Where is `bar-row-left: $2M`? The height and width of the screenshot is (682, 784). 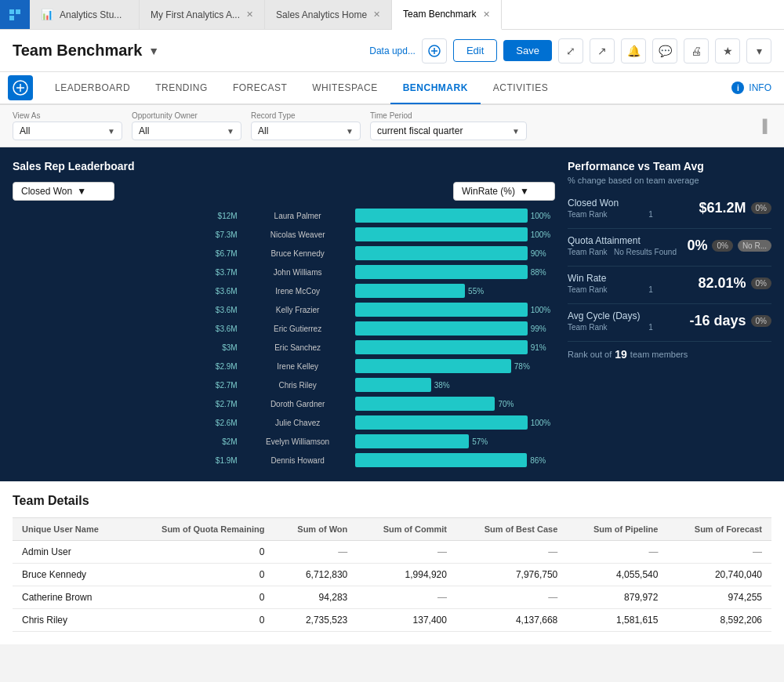 bar-row-left: $2M is located at coordinates (225, 441).